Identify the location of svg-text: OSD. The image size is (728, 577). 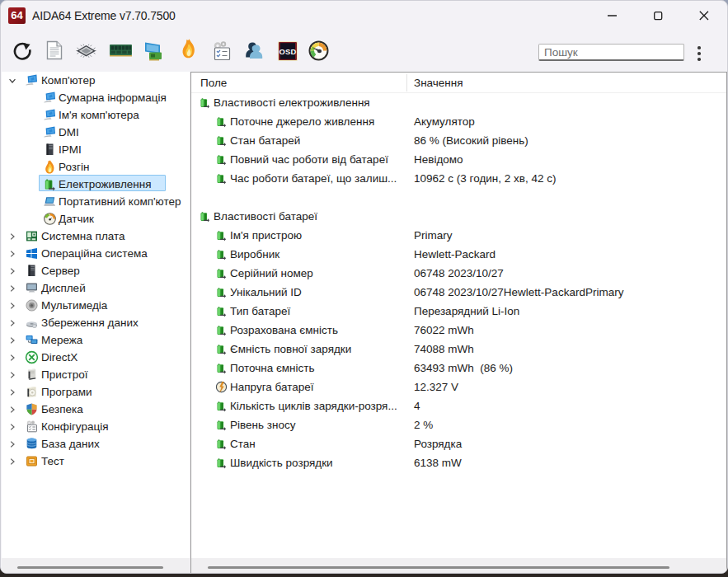
(289, 51).